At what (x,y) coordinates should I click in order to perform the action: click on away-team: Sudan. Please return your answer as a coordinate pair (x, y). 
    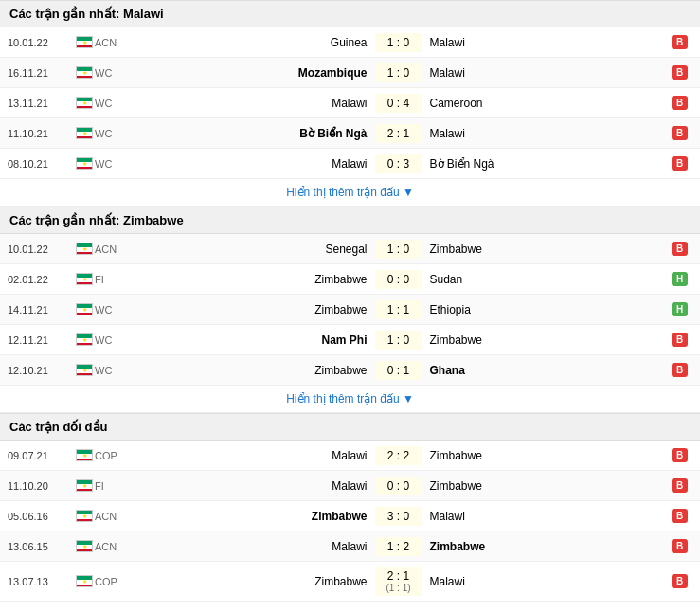
    Looking at the image, I should click on (545, 279).